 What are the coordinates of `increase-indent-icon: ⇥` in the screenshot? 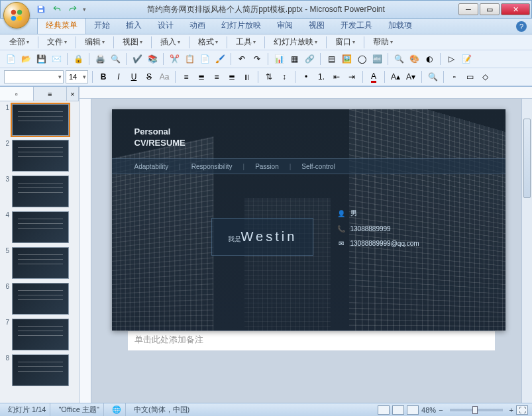 It's located at (352, 77).